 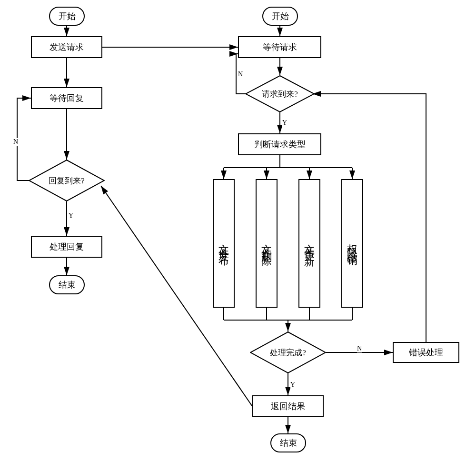 What do you see at coordinates (352, 243) in the screenshot?
I see `branch-label: 权限撤销` at bounding box center [352, 243].